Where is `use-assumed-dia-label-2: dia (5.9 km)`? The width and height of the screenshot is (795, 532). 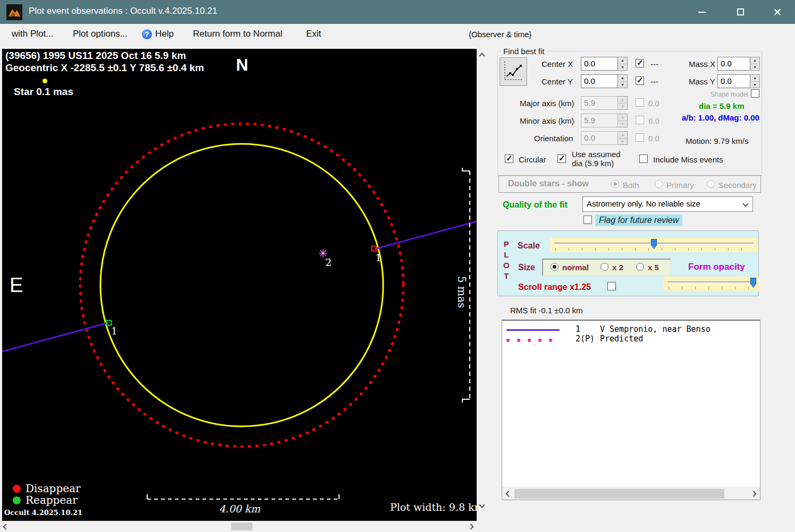 use-assumed-dia-label-2: dia (5.9 km) is located at coordinates (593, 164).